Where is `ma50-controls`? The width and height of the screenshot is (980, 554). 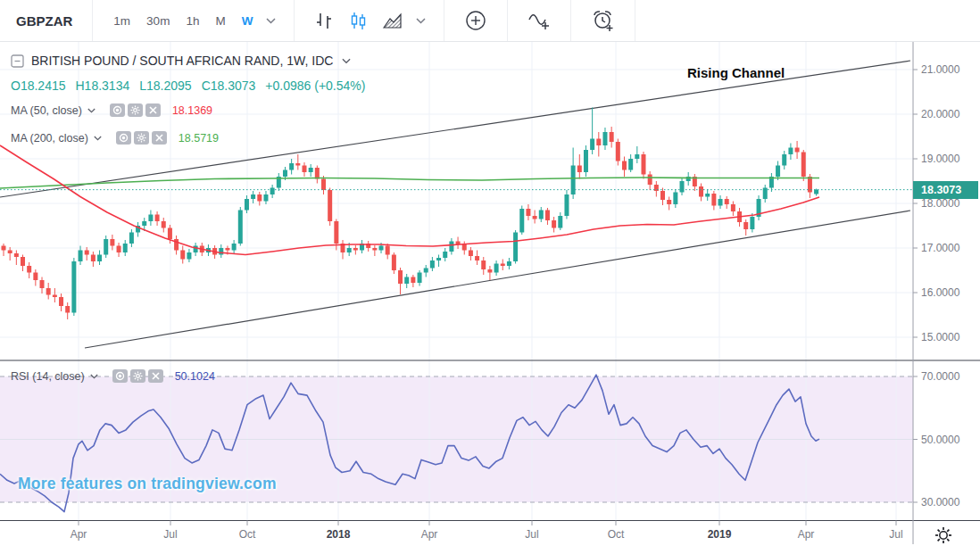
ma50-controls is located at coordinates (137, 111).